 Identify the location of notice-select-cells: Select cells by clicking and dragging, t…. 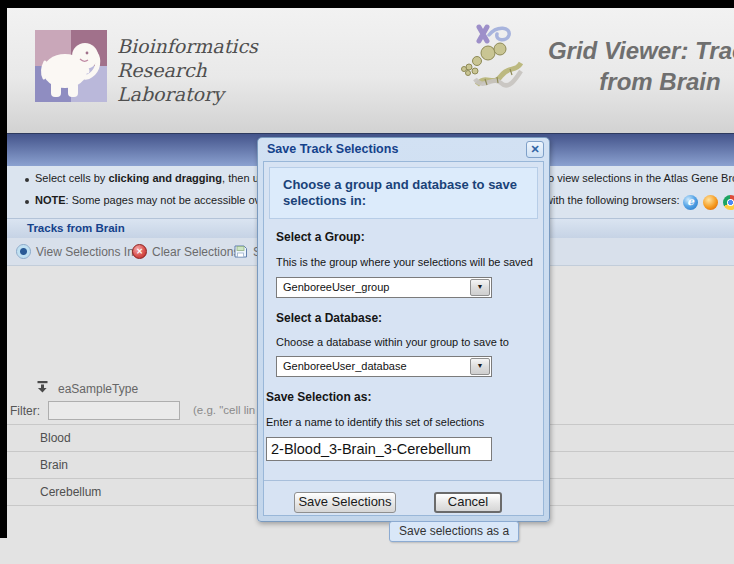
(152, 178).